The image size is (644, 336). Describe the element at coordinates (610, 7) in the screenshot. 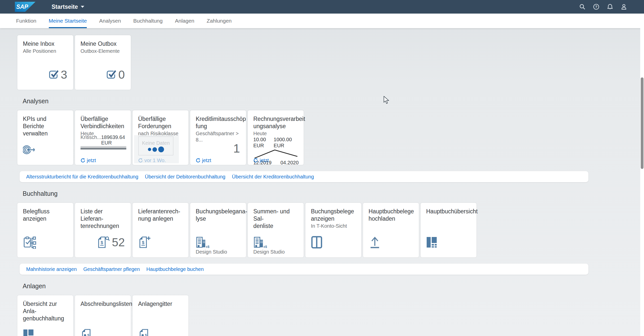

I see `button-notifications-icon` at that location.